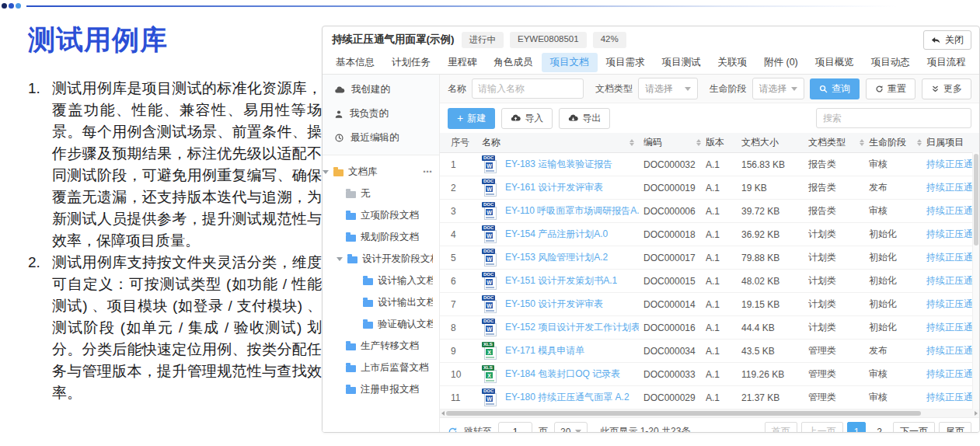 The width and height of the screenshot is (980, 446). What do you see at coordinates (898, 351) in the screenshot?
I see `lifecycle-cell: 发布` at bounding box center [898, 351].